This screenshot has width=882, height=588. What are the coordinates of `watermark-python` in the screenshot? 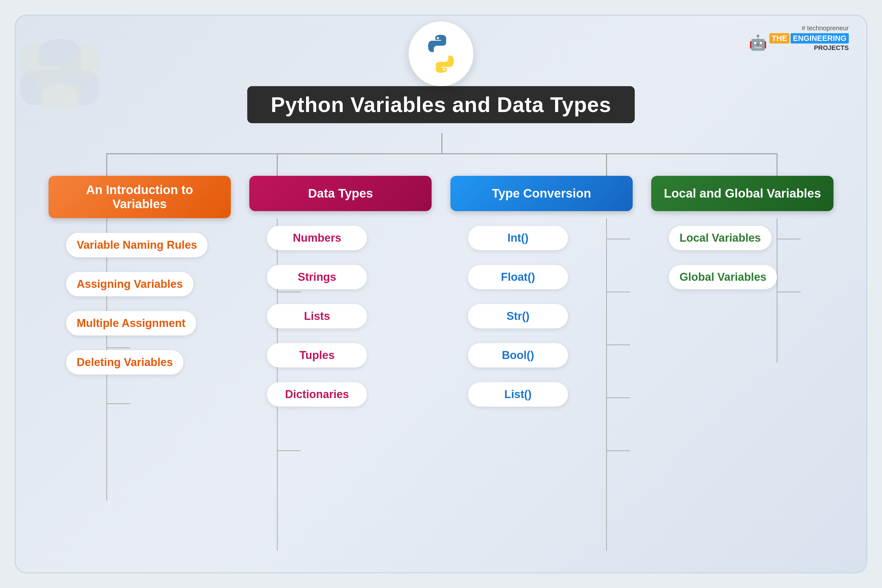 It's located at (60, 74).